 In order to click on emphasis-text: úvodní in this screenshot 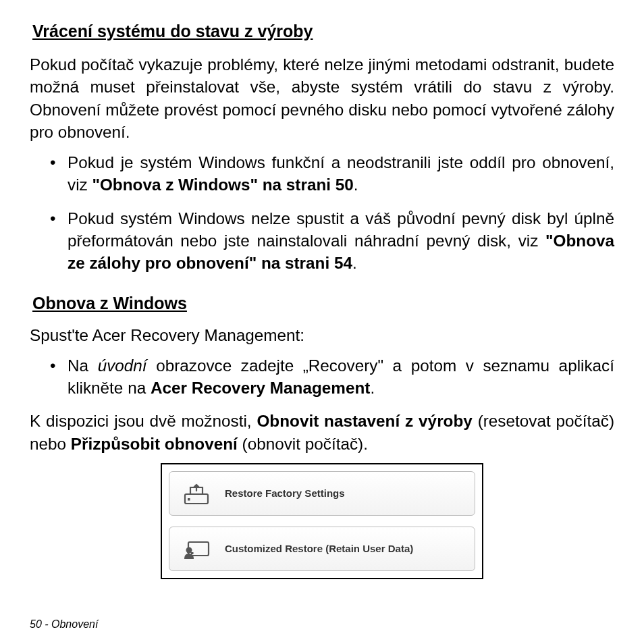, I will do `click(123, 366)`.